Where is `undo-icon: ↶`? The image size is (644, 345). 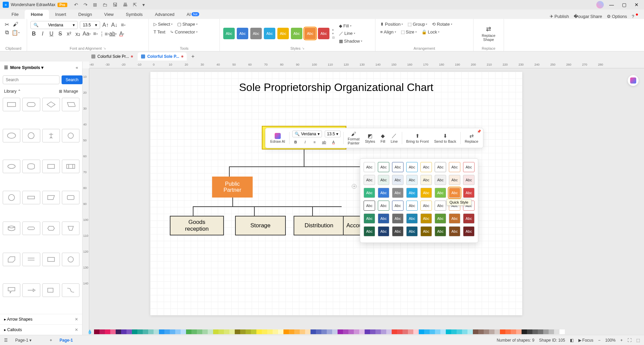 undo-icon: ↶ is located at coordinates (76, 5).